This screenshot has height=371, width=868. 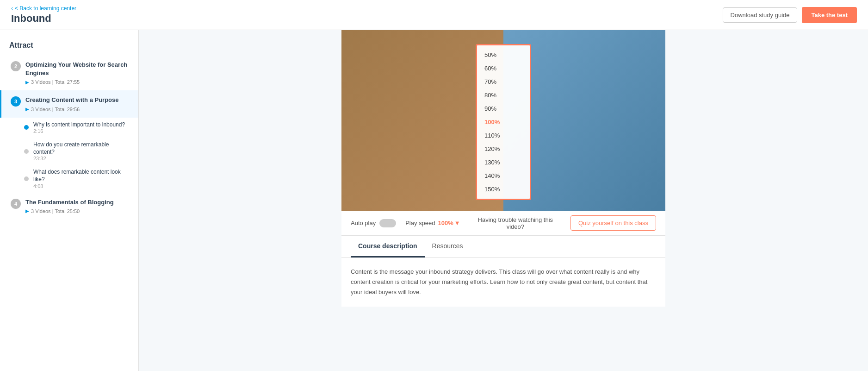 What do you see at coordinates (77, 73) in the screenshot?
I see `sidebar-item-2-content: Optimizing Your Website for Search Engin…` at bounding box center [77, 73].